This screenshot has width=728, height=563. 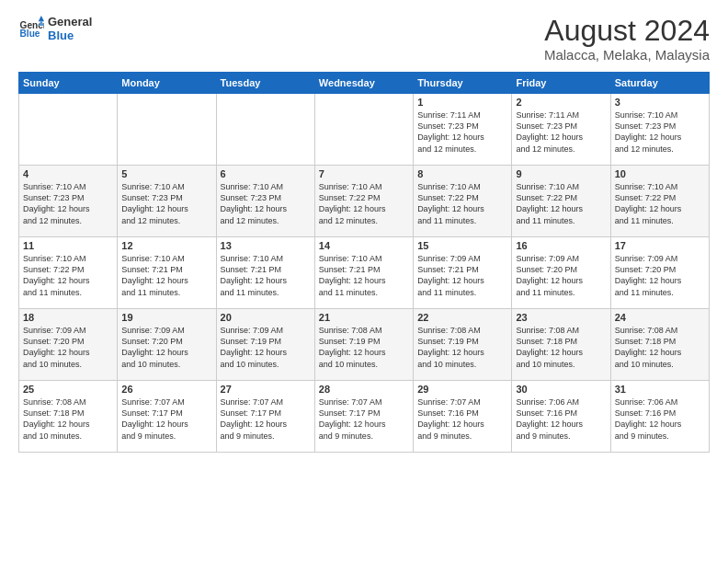 What do you see at coordinates (68, 83) in the screenshot?
I see `weekday-header: Sunday` at bounding box center [68, 83].